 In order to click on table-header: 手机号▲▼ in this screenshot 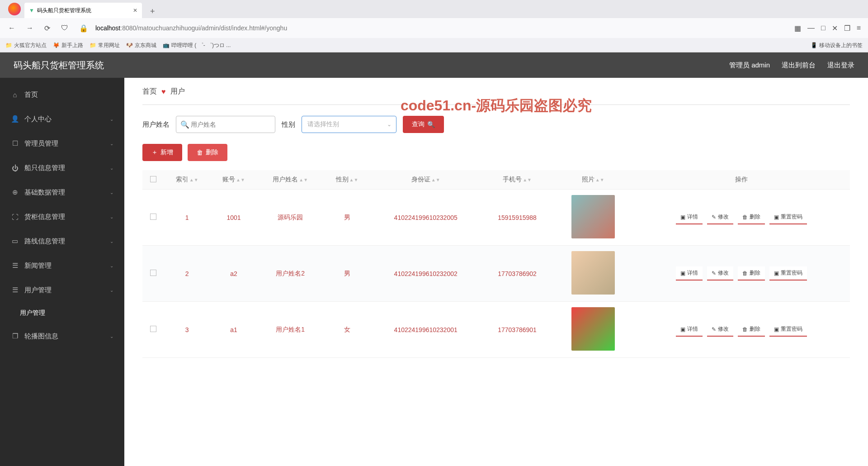, I will do `click(517, 180)`.